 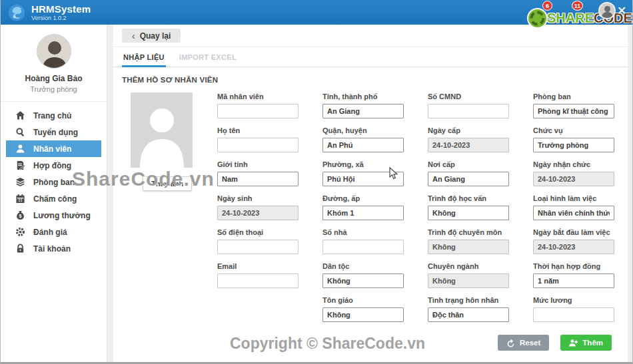 What do you see at coordinates (151, 36) in the screenshot?
I see `back-button: ‹ Quay lại` at bounding box center [151, 36].